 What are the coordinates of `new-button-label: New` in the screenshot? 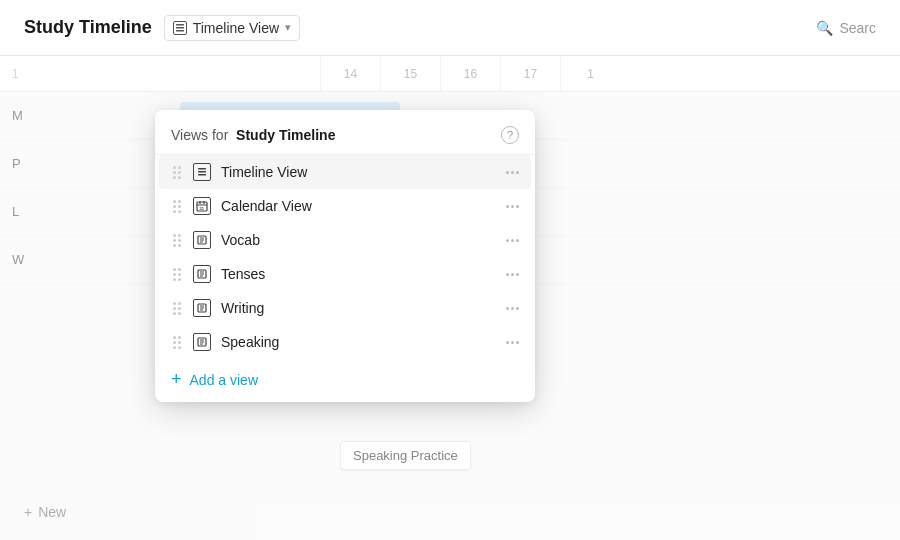 It's located at (52, 512).